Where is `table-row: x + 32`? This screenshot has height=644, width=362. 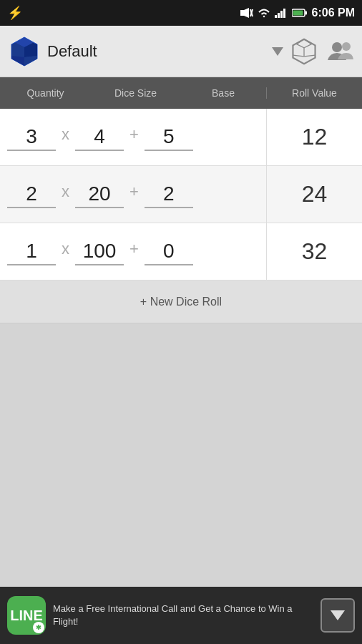
table-row: x + 32 is located at coordinates (181, 252).